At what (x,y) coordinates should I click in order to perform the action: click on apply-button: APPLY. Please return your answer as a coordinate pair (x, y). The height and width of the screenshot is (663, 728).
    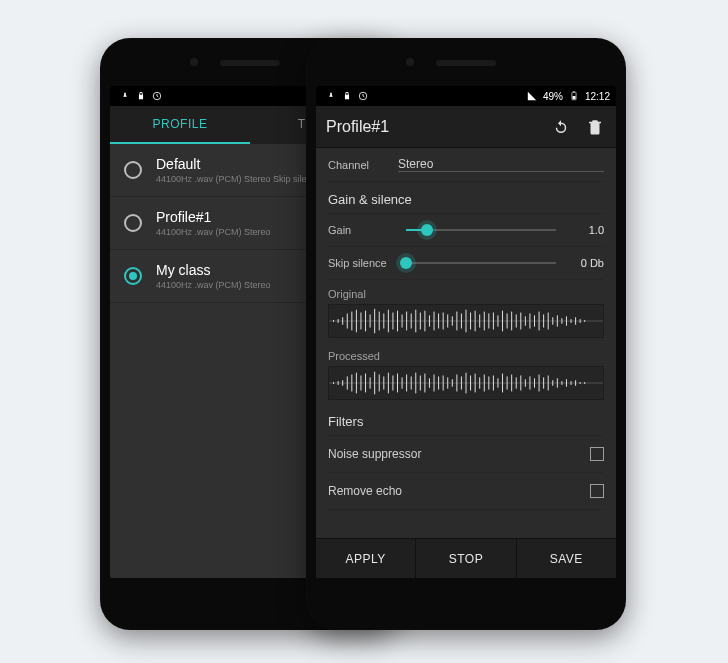
    Looking at the image, I should click on (366, 558).